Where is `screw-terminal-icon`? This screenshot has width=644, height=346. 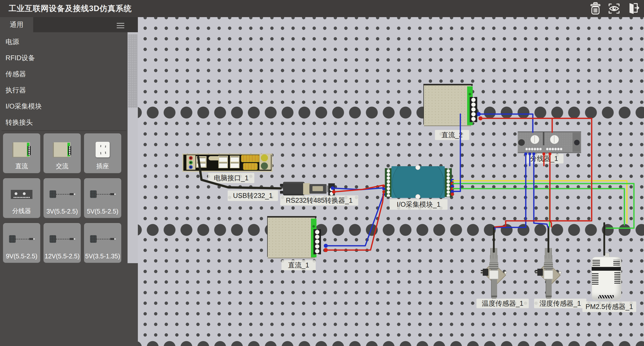 screw-terminal-icon is located at coordinates (332, 194).